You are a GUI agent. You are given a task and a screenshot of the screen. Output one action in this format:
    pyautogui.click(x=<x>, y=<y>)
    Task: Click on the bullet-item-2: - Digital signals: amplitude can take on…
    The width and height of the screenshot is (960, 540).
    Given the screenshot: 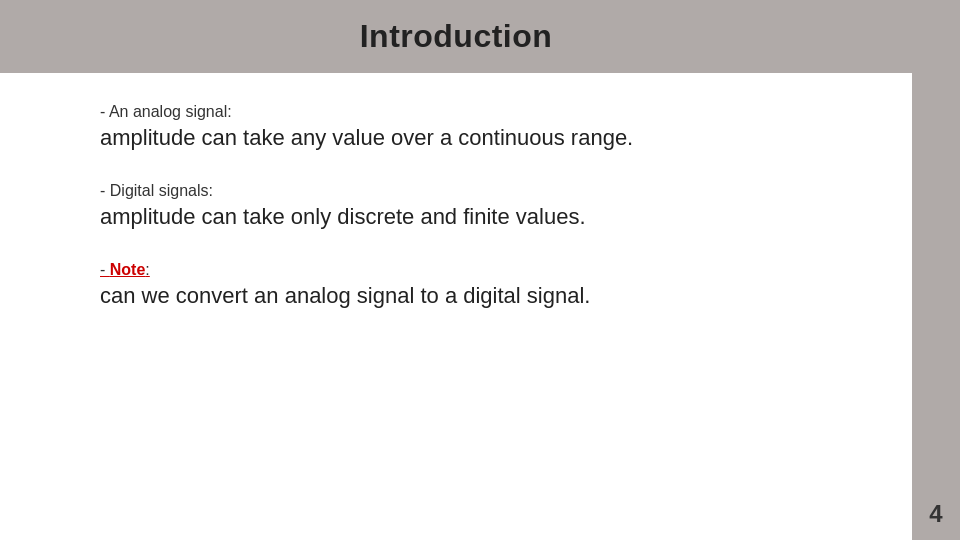 What is the action you would take?
    pyautogui.click(x=466, y=208)
    